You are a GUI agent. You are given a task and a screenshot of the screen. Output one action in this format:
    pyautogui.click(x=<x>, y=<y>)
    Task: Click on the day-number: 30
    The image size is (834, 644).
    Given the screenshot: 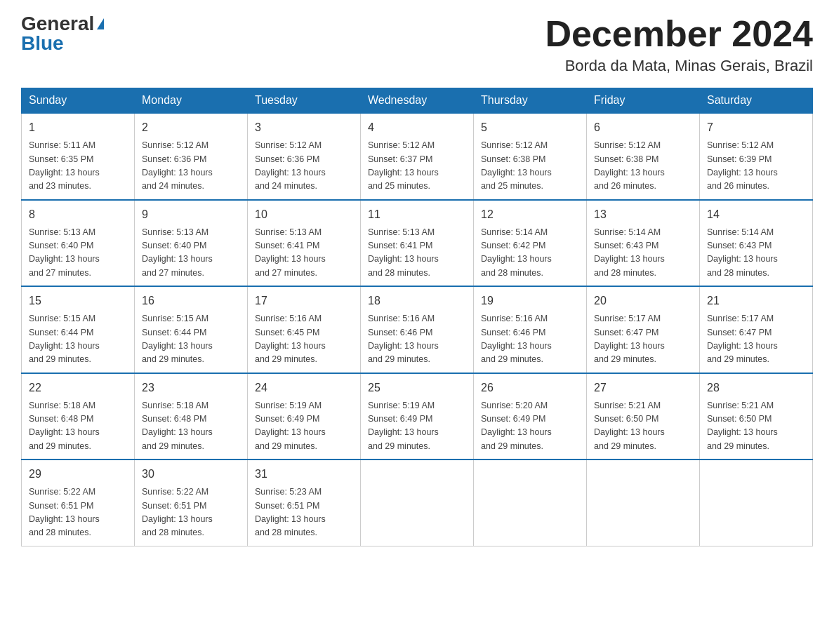 What is the action you would take?
    pyautogui.click(x=191, y=474)
    